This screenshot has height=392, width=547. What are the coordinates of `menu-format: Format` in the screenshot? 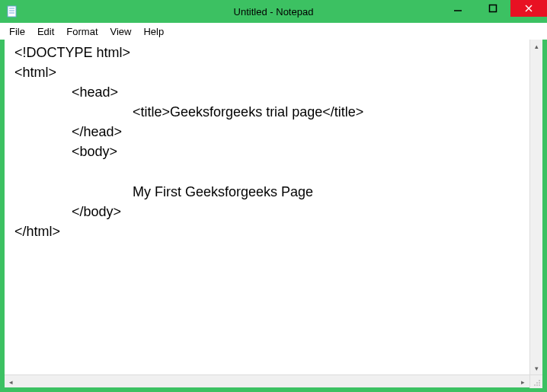 It's located at (82, 32).